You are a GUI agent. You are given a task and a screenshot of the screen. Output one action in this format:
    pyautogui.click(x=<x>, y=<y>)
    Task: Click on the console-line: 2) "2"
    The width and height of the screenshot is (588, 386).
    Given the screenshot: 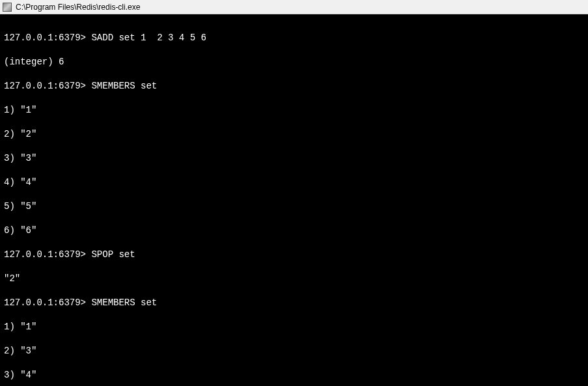 What is the action you would take?
    pyautogui.click(x=294, y=134)
    